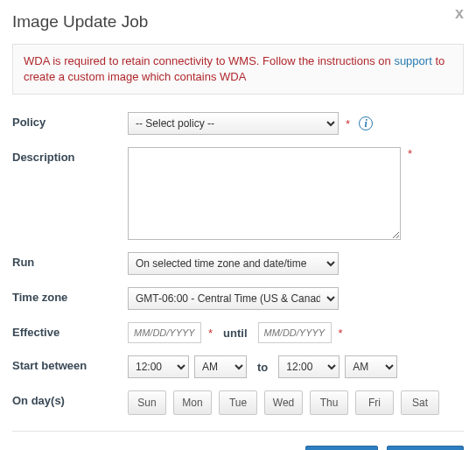 Image resolution: width=476 pixels, height=450 pixels. What do you see at coordinates (413, 61) in the screenshot?
I see `support-link: support` at bounding box center [413, 61].